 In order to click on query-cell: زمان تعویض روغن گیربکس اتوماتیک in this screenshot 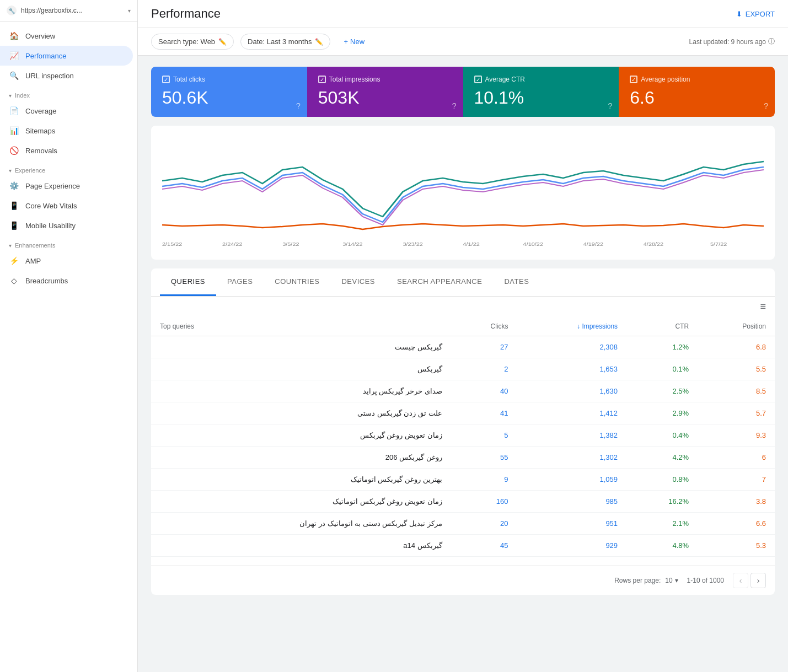, I will do `click(301, 502)`.